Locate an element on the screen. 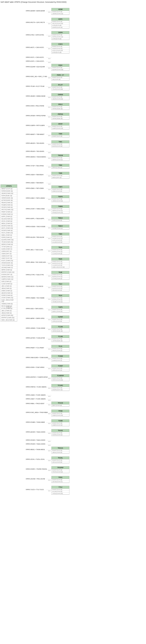 The height and width of the screenshot is (644, 146). root-field: MANDT [CLNT (3)] is located at coordinates (9, 189).